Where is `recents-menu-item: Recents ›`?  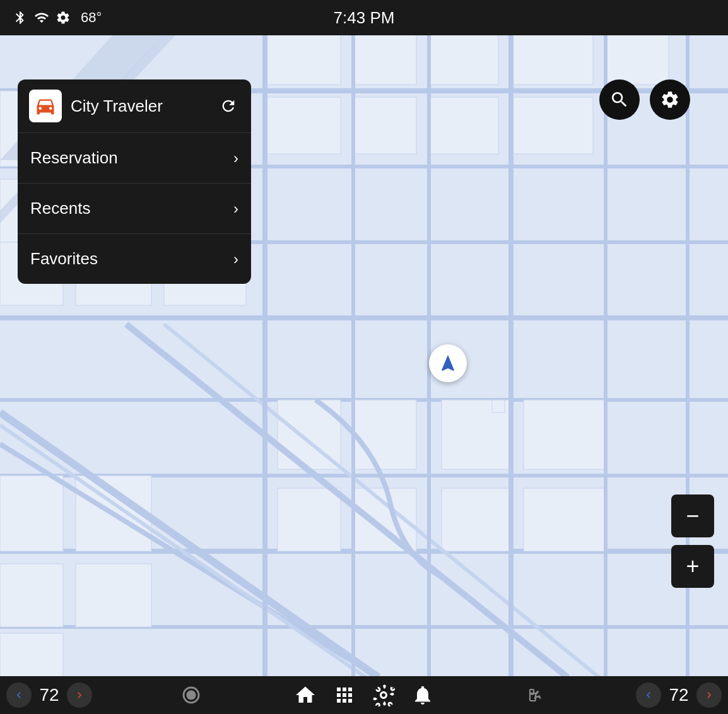 recents-menu-item: Recents › is located at coordinates (134, 209).